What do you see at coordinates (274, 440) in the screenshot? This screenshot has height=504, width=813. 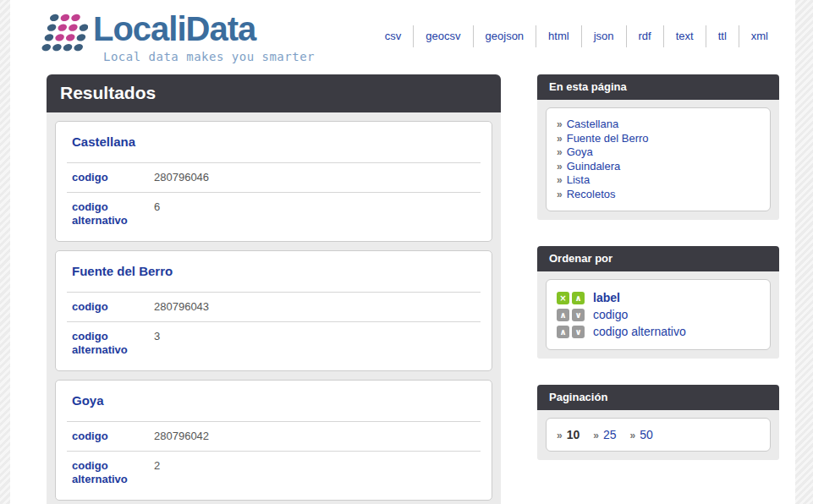 I see `result-card-goya: Goya codigo 280796042 codigo alternativo…` at bounding box center [274, 440].